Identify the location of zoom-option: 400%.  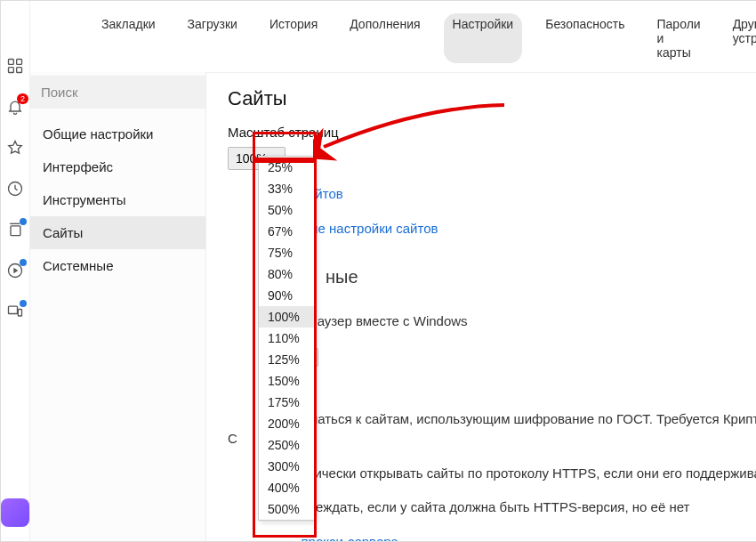
(286, 488).